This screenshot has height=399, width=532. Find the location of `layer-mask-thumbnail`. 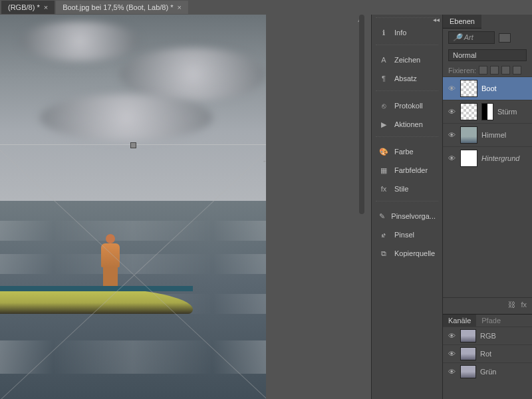

layer-mask-thumbnail is located at coordinates (487, 112).